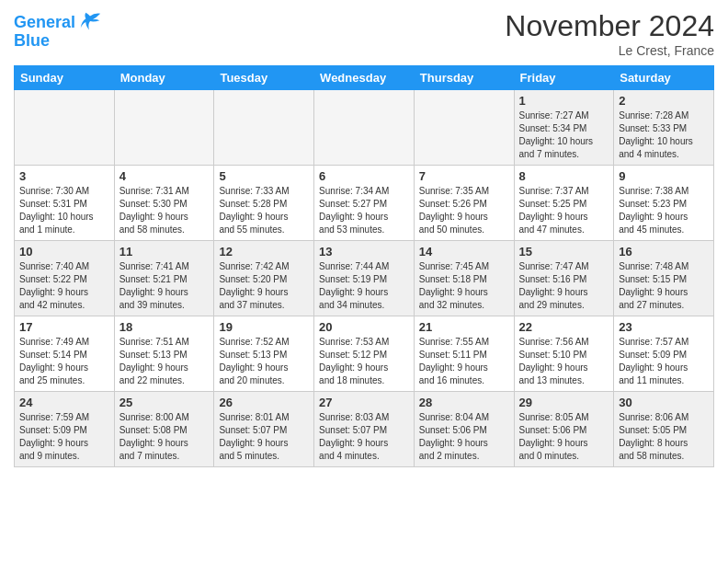  What do you see at coordinates (364, 279) in the screenshot?
I see `calendar-cell: 13Sunrise: 7:44 AM Sunset: 5:19 PM Dayli…` at bounding box center [364, 279].